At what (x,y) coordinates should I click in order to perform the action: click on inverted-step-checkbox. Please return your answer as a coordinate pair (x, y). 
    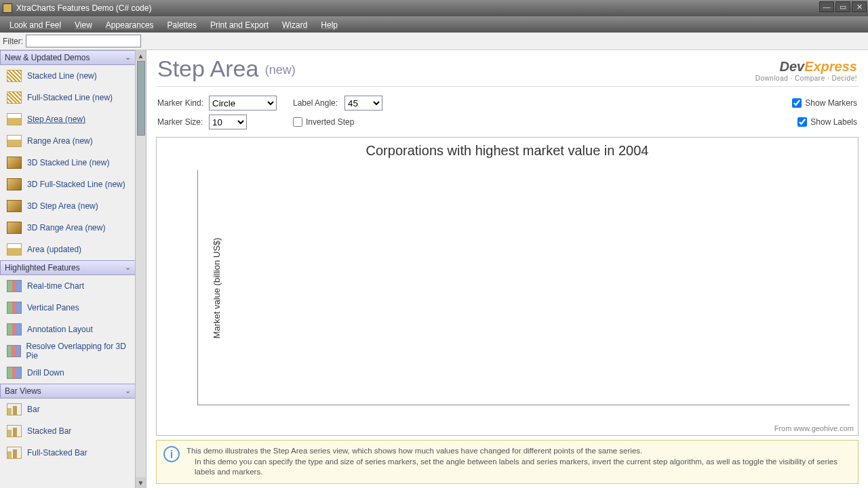
    Looking at the image, I should click on (298, 122).